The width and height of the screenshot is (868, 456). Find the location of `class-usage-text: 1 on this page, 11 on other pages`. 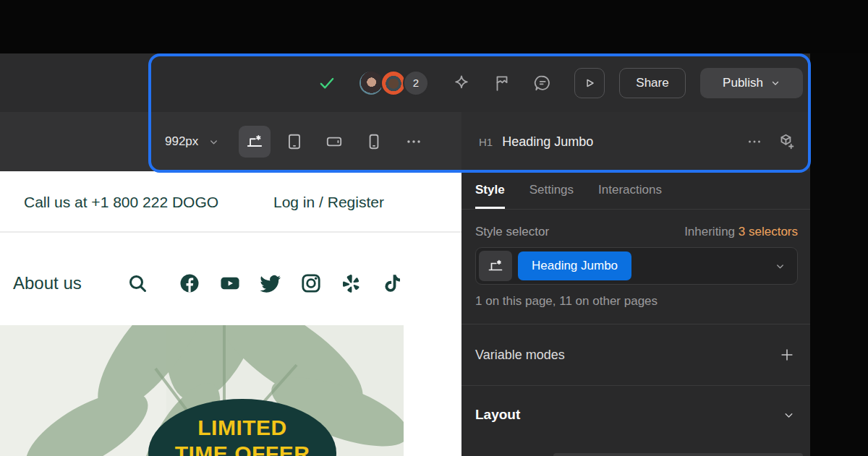

class-usage-text: 1 on this page, 11 on other pages is located at coordinates (636, 301).